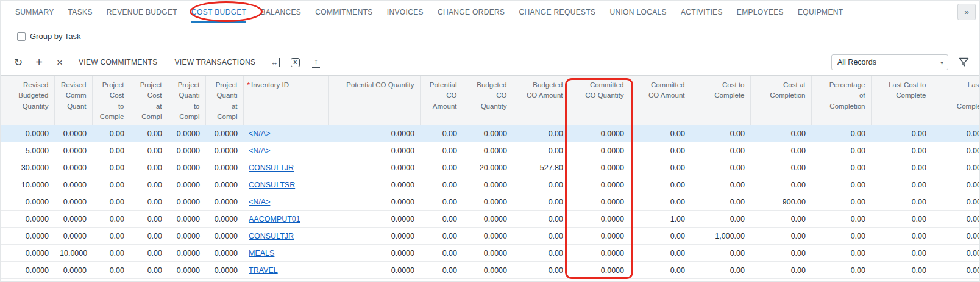  What do you see at coordinates (274, 219) in the screenshot?
I see `inventory-id-link: AACOMPUT01` at bounding box center [274, 219].